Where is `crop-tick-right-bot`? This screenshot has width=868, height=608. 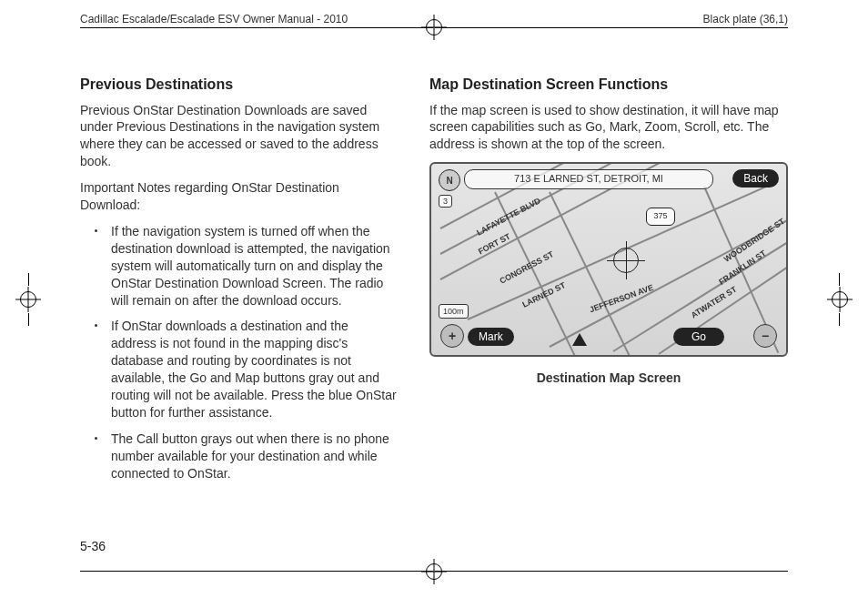
crop-tick-right-bot is located at coordinates (839, 319).